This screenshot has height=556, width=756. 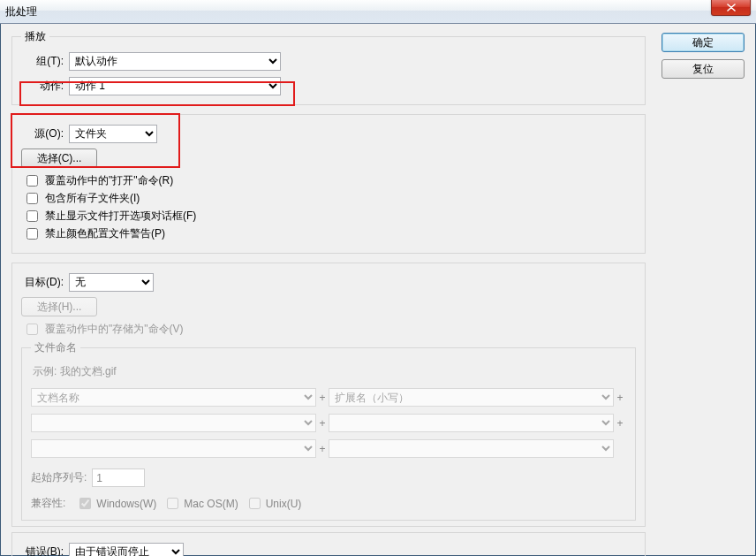 I want to click on naming-slot-2: 扩展名（小写）, so click(x=472, y=398).